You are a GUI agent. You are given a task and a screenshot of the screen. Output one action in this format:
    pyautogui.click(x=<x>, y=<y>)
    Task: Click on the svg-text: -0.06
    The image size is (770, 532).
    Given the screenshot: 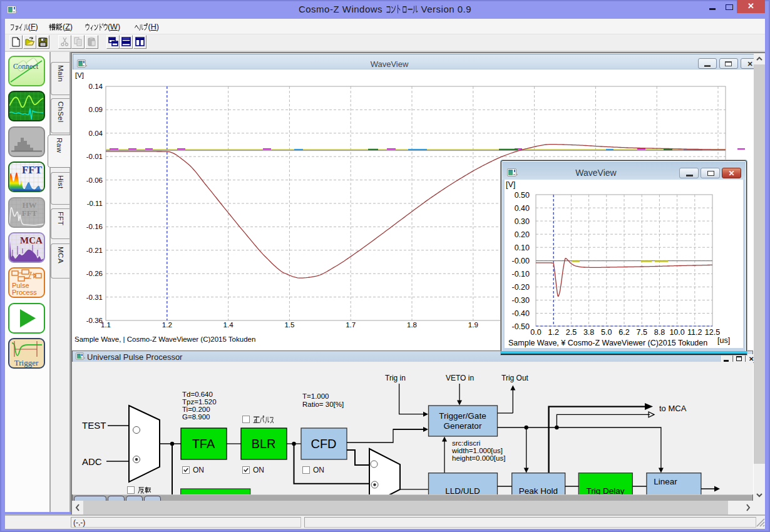 What is the action you would take?
    pyautogui.click(x=95, y=180)
    